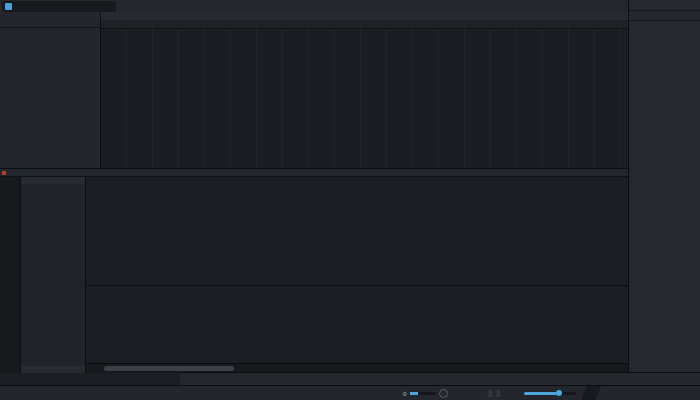  I want to click on mix-console-titlebar, so click(314, 173).